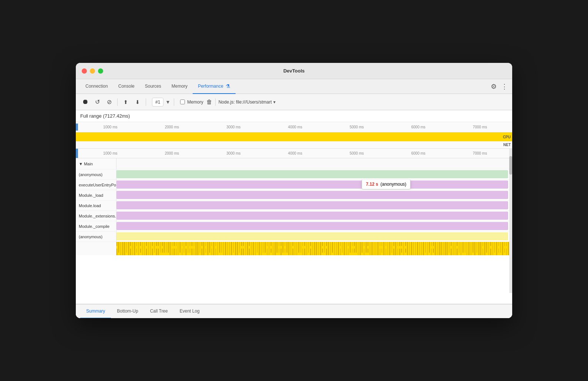 The image size is (588, 381). Describe the element at coordinates (393, 184) in the screenshot. I see `tooltip-label: (anonymous)` at that location.